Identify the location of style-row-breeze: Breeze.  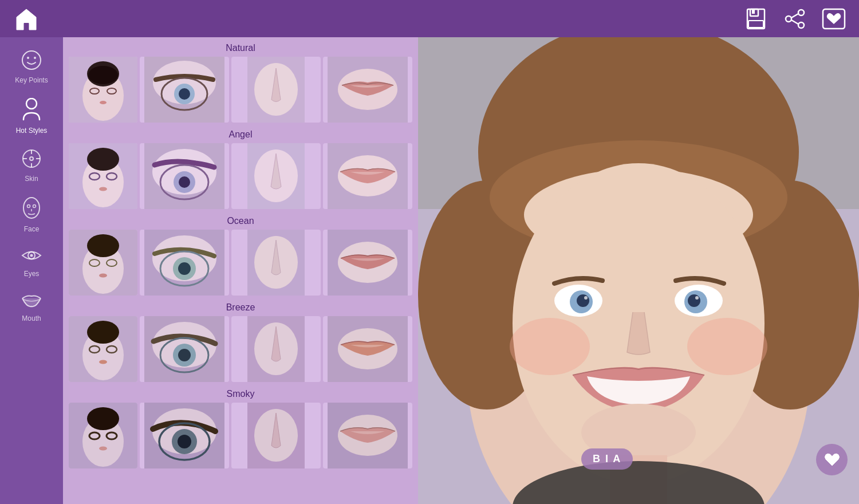
(241, 342).